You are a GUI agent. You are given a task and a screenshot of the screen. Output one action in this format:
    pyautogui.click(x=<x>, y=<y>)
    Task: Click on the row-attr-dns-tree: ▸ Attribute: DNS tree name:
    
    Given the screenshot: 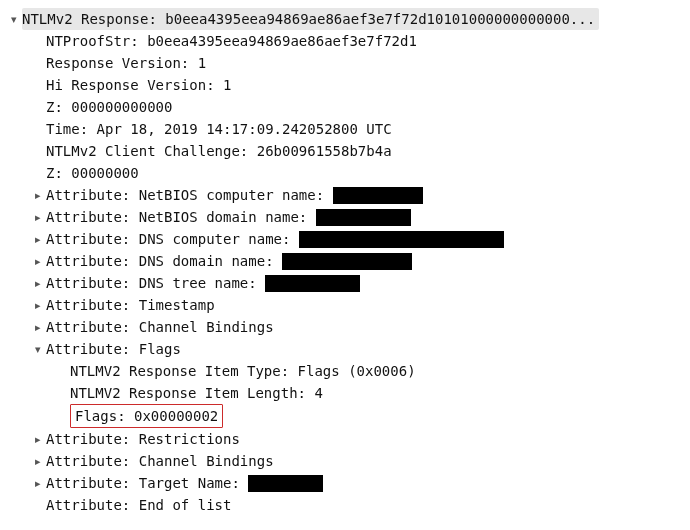 What is the action you would take?
    pyautogui.click(x=345, y=283)
    